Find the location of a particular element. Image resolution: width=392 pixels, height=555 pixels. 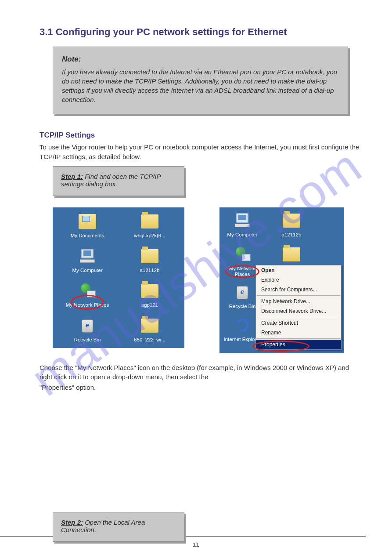

step-2-box: Step 2: Open the Local Area Connection. is located at coordinates (119, 527).